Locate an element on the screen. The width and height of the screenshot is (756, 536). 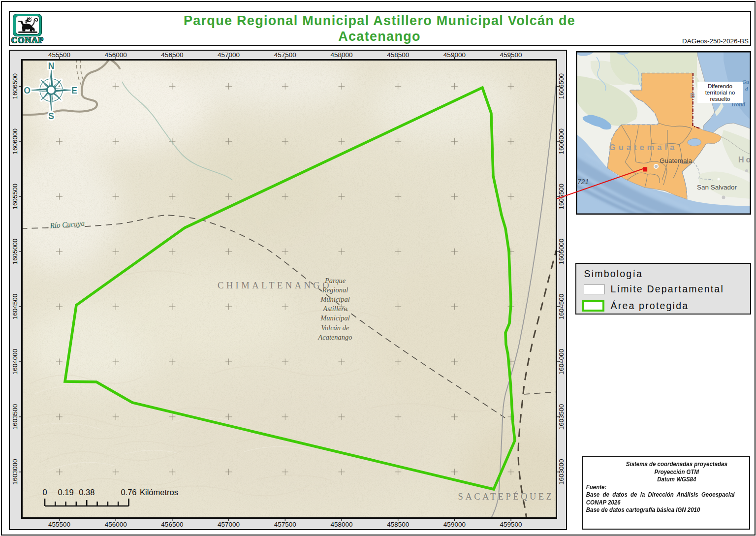
svg-text: O is located at coordinates (27, 91).